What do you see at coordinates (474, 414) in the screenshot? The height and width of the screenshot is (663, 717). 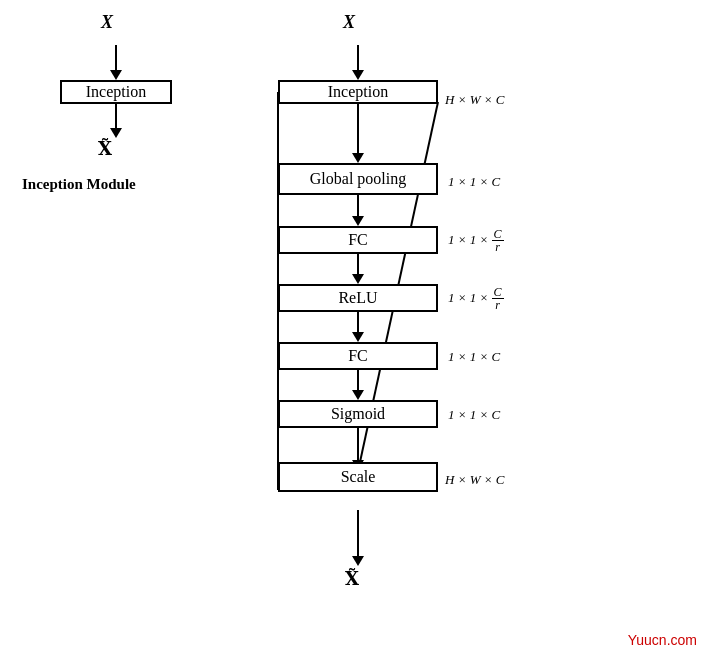 I see `dim-1x1xc-3: 1 × 1 × C` at bounding box center [474, 414].